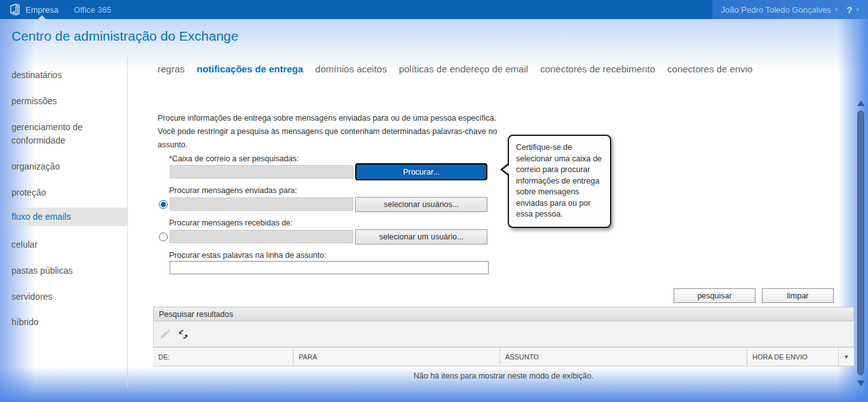 Image resolution: width=868 pixels, height=402 pixels. What do you see at coordinates (250, 69) in the screenshot?
I see `tab-notificacoes-de-entrega: notificações de entrega` at bounding box center [250, 69].